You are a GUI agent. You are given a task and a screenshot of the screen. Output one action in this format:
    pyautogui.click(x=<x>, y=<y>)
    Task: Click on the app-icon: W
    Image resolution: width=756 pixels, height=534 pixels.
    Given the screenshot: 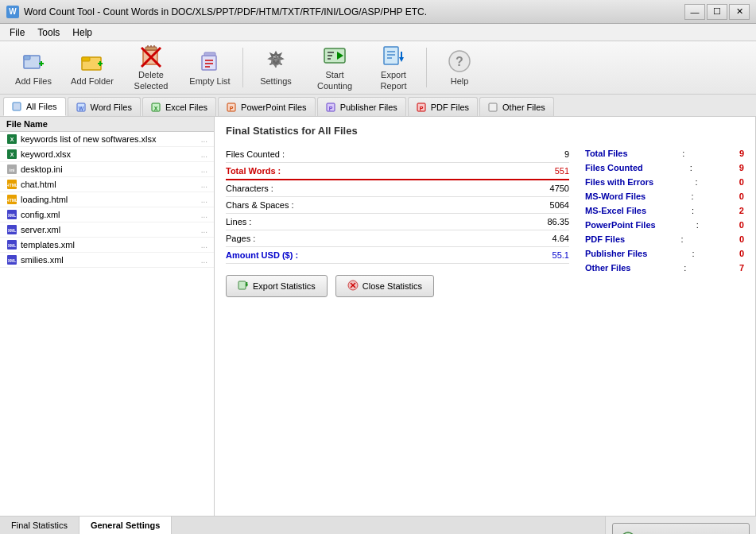 What is the action you would take?
    pyautogui.click(x=13, y=12)
    